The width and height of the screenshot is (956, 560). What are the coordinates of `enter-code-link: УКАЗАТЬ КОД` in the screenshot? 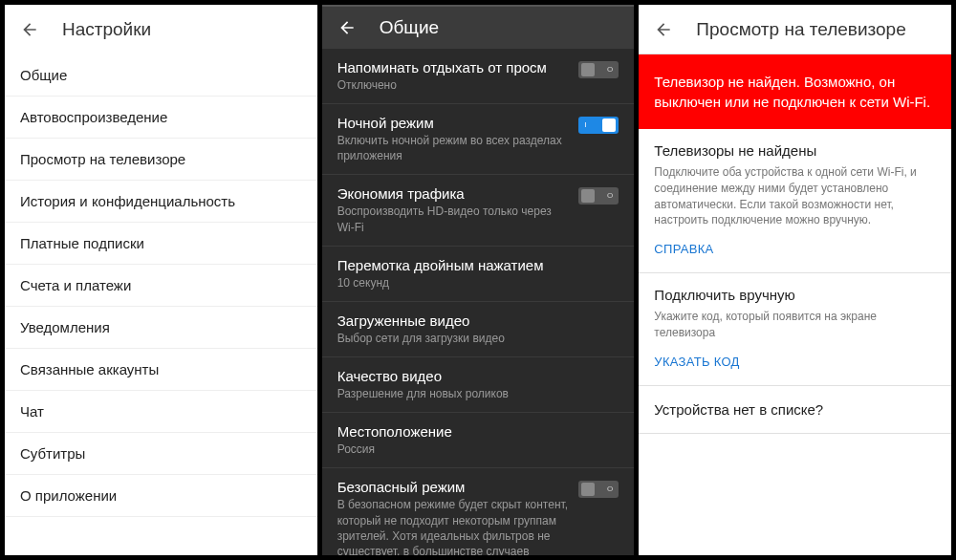 It's located at (696, 361).